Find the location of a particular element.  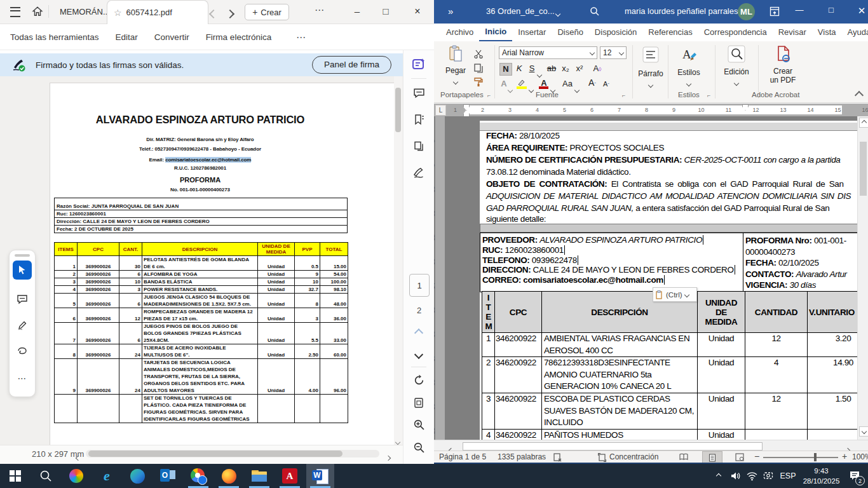

fit-page-button is located at coordinates (419, 403).